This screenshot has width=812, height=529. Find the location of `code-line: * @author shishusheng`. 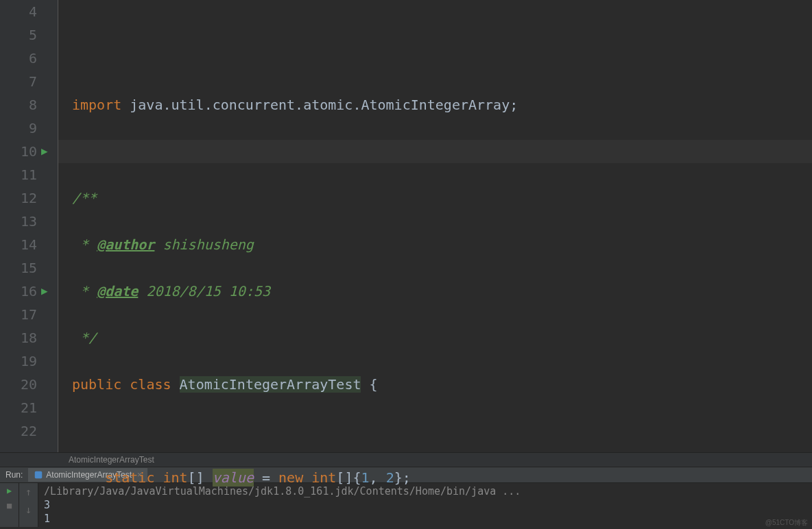

code-line: * @author shishusheng is located at coordinates (442, 245).